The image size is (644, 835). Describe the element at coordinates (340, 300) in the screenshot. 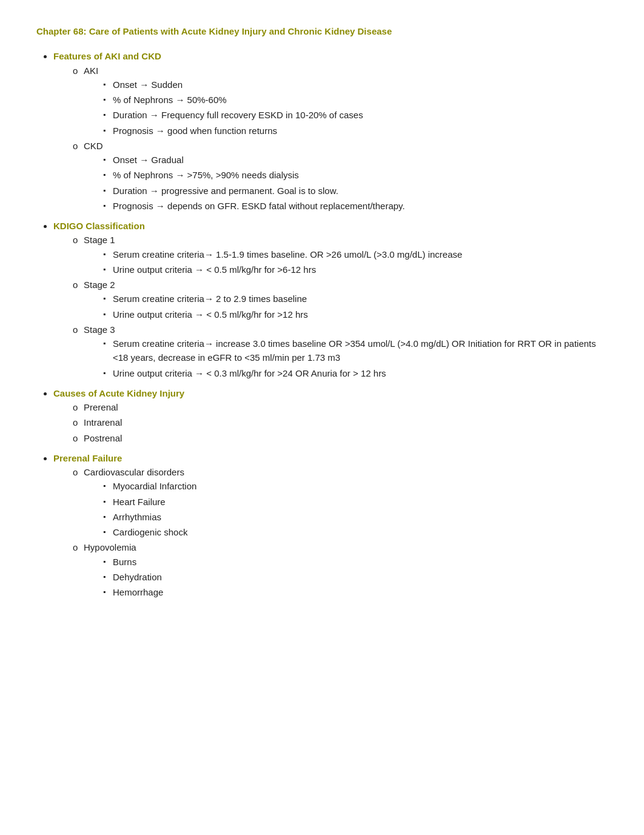

I see `subsection-item-1-1: Stage 2Serum creatine criteria→ 2 to 2.9…` at that location.